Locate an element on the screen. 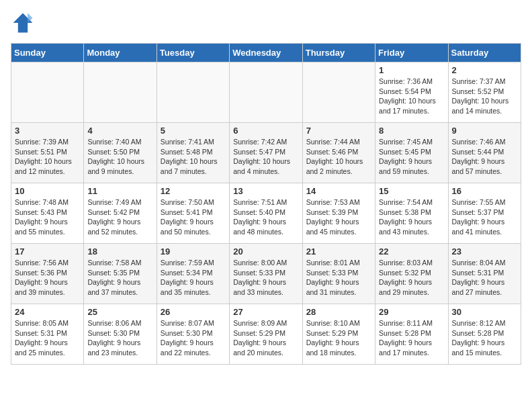 The height and width of the screenshot is (411, 532). header-thursday: Thursday is located at coordinates (339, 53).